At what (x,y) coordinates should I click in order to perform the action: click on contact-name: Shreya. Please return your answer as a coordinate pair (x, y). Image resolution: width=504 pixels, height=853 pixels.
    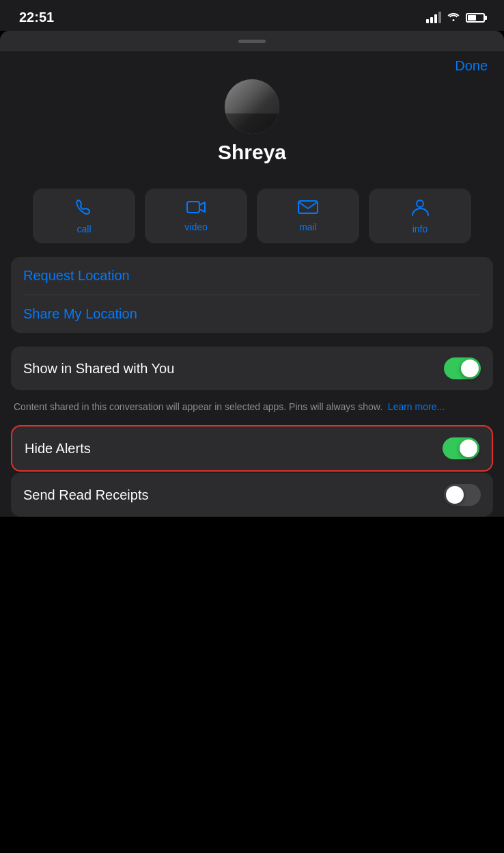
    Looking at the image, I should click on (252, 152).